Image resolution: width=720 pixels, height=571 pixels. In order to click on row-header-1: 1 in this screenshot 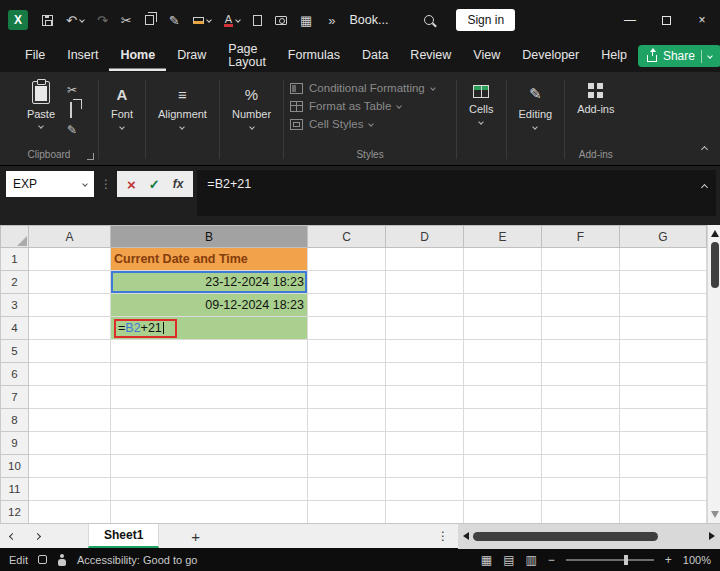, I will do `click(15, 260)`.